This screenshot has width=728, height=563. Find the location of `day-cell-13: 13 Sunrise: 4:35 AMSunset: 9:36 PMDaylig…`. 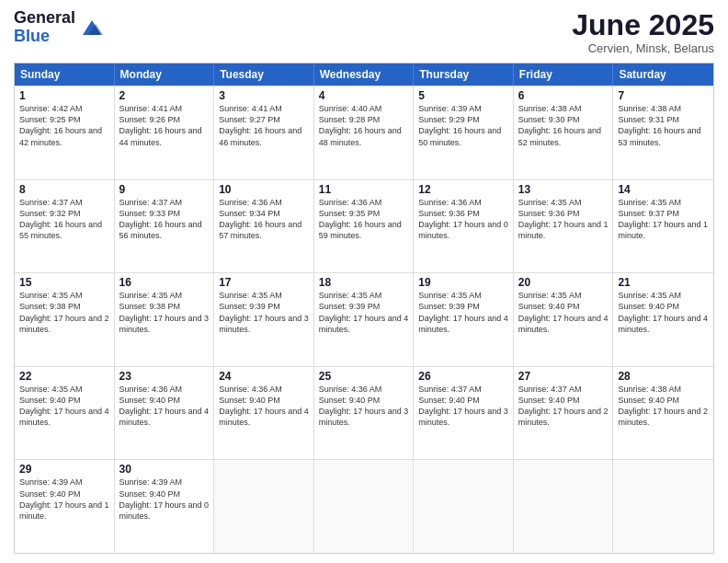

day-cell-13: 13 Sunrise: 4:35 AMSunset: 9:36 PMDaylig… is located at coordinates (564, 226).